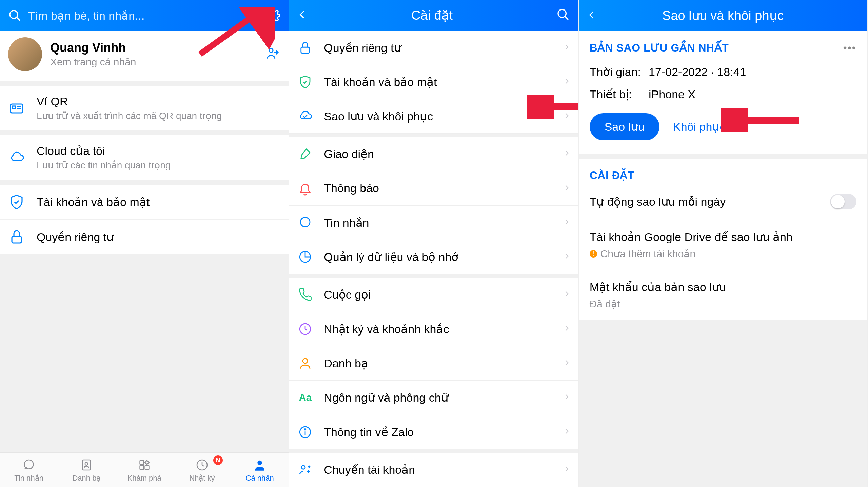  I want to click on menu-title: Tài khoản và bảo mật, so click(159, 202).